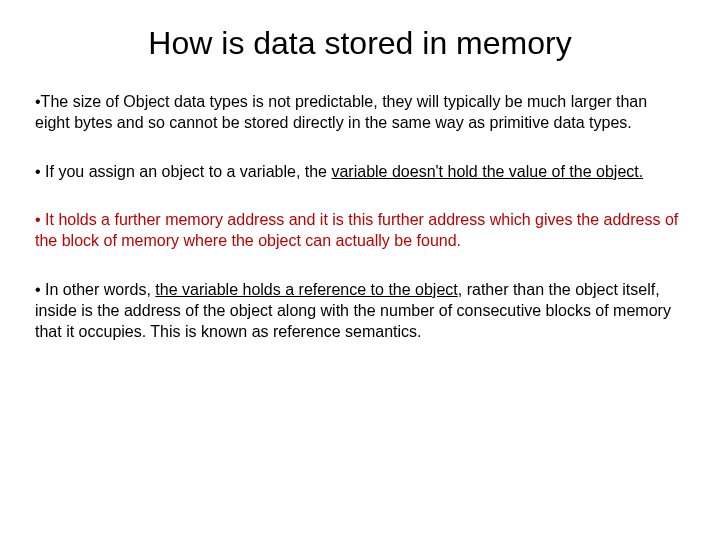 This screenshot has height=540, width=720. Describe the element at coordinates (360, 231) in the screenshot. I see `bullet-3: • It holds a further memory address and …` at that location.